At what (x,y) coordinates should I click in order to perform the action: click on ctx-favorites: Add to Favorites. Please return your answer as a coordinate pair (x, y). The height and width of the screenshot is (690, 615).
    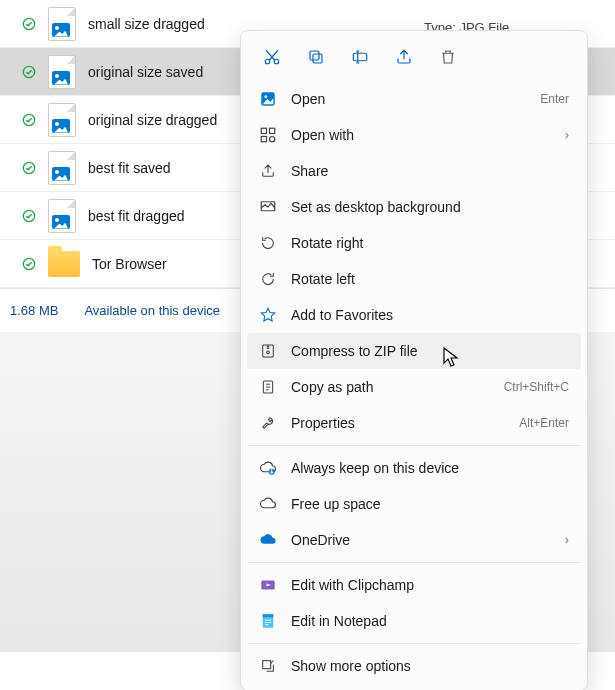
    Looking at the image, I should click on (414, 315).